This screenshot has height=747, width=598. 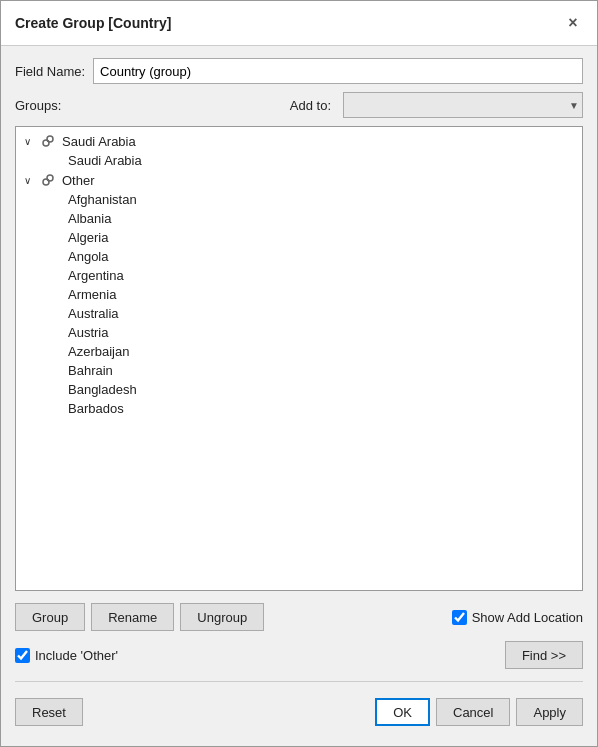 I want to click on groups-row: Groups: Add to: ▼, so click(x=299, y=105).